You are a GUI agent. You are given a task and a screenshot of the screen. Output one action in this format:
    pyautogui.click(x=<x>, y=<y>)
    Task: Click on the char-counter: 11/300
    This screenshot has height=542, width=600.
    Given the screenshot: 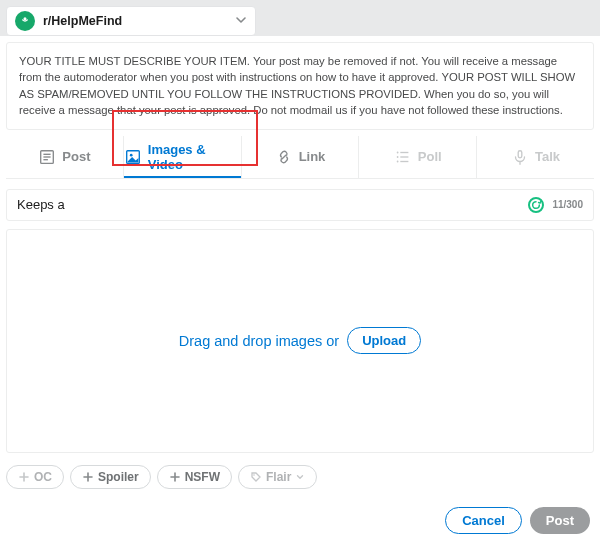 What is the action you would take?
    pyautogui.click(x=568, y=204)
    